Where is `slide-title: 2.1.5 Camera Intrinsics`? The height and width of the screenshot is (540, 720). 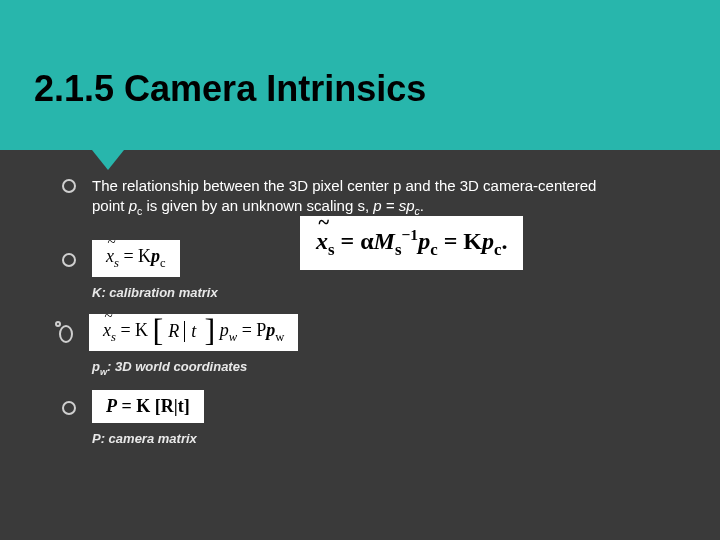 slide-title: 2.1.5 Camera Intrinsics is located at coordinates (230, 89).